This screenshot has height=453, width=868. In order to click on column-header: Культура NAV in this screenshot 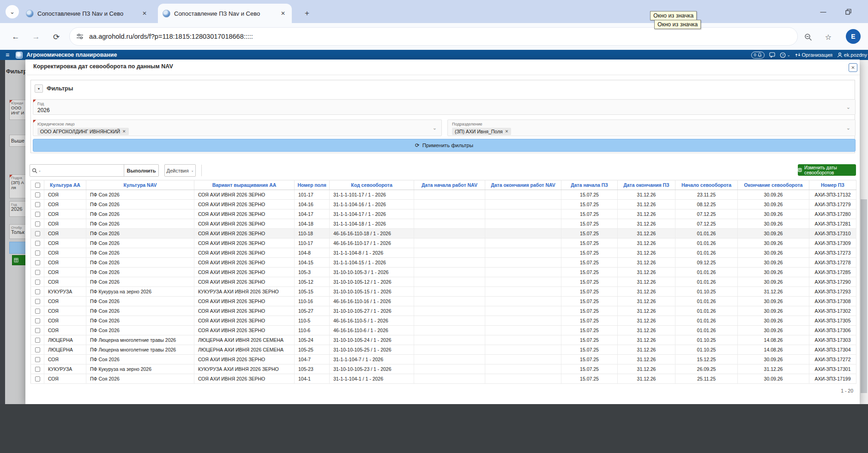, I will do `click(140, 185)`.